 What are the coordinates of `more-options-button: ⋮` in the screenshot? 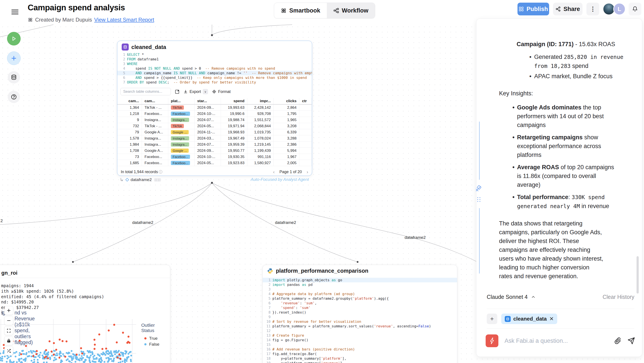 It's located at (593, 9).